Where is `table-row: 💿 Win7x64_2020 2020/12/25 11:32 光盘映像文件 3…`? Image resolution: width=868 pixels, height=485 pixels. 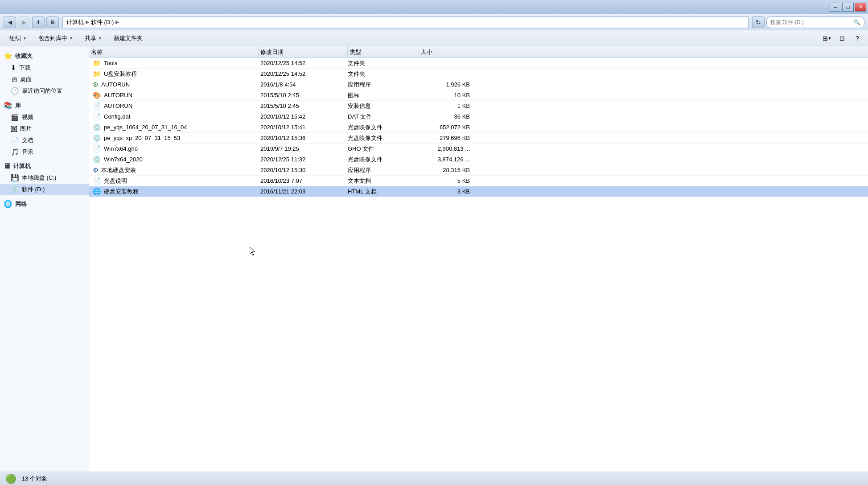
table-row: 💿 Win7x64_2020 2020/12/25 11:32 光盘映像文件 3… is located at coordinates (479, 160).